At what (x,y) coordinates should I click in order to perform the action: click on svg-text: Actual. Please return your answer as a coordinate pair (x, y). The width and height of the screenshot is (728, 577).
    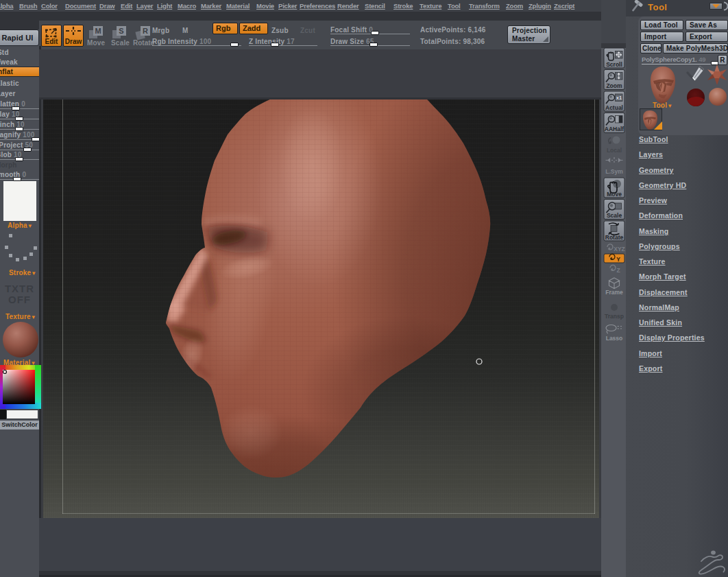
    Looking at the image, I should click on (614, 108).